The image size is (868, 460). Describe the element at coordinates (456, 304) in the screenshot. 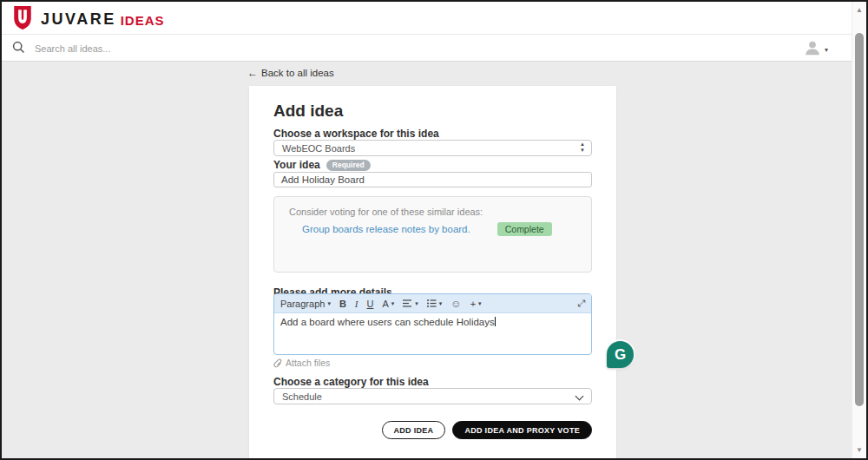

I see `emoji-button: ☺` at that location.